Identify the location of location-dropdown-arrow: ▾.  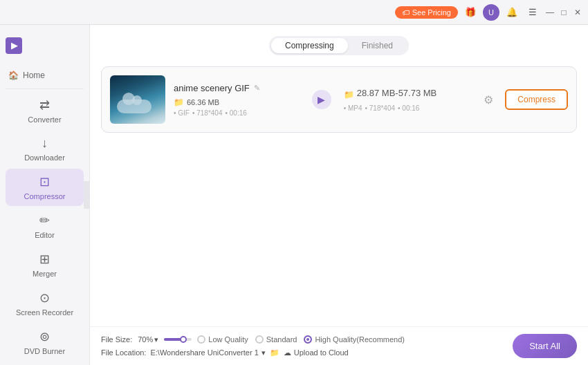
(264, 353).